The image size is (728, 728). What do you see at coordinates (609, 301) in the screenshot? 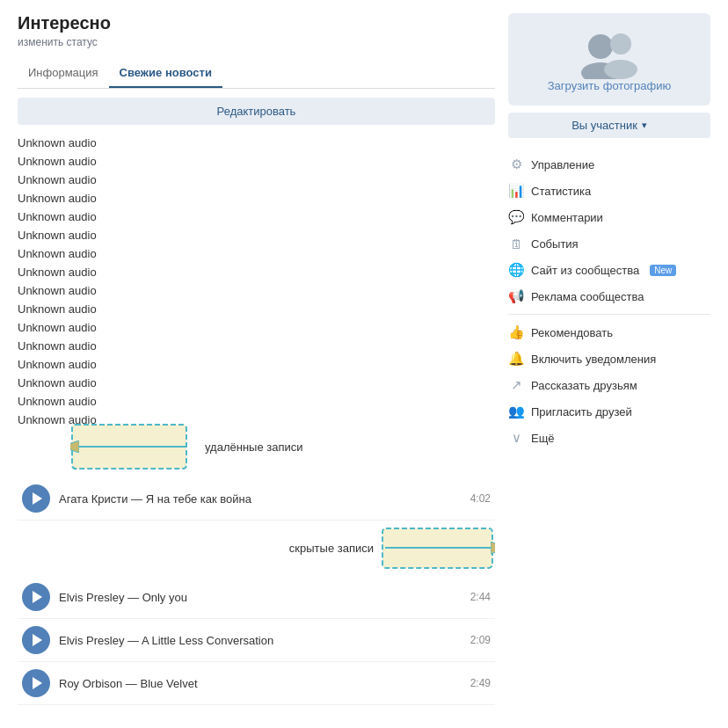
I see `side-menu: ⚙Управление📊Статистика💬Комментарии🗓Событ…` at bounding box center [609, 301].